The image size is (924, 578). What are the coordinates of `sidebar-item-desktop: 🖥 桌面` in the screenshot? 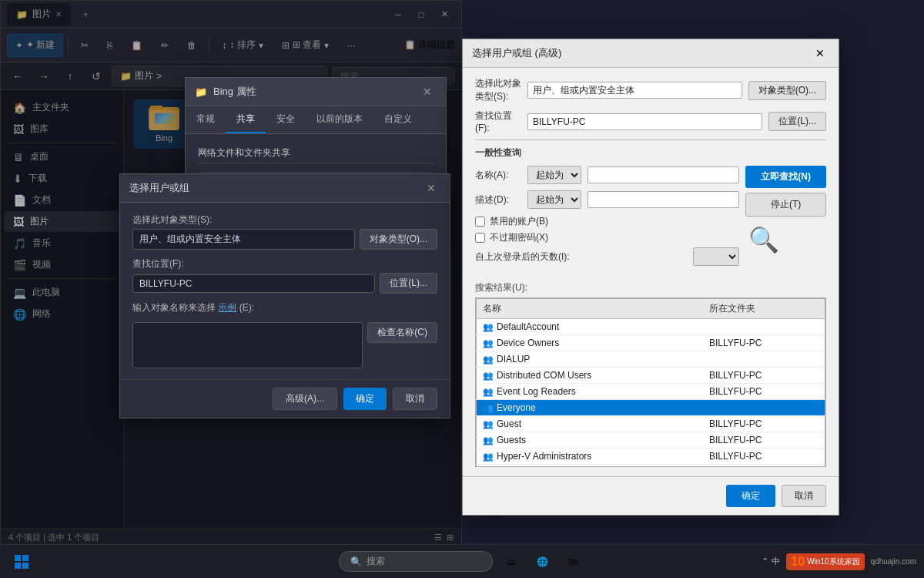 It's located at (62, 157).